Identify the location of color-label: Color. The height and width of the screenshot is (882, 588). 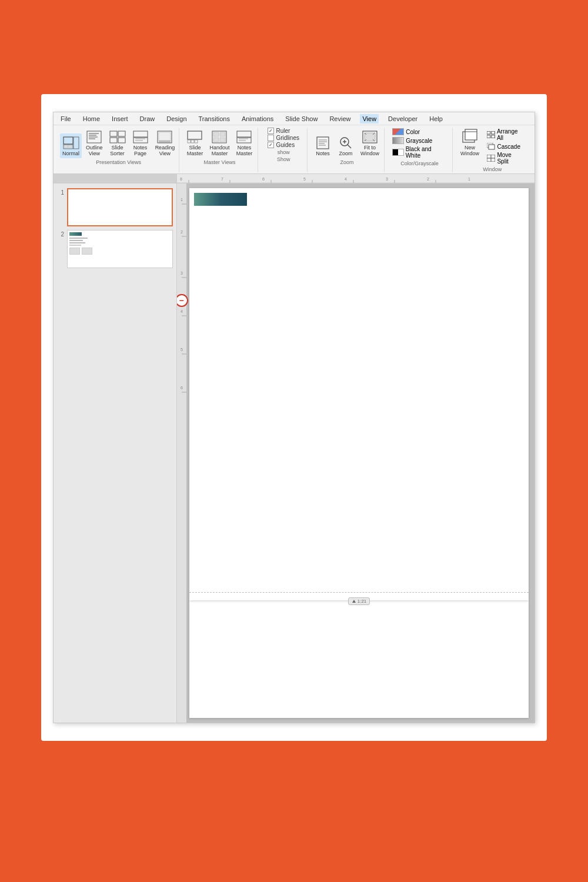
(413, 132).